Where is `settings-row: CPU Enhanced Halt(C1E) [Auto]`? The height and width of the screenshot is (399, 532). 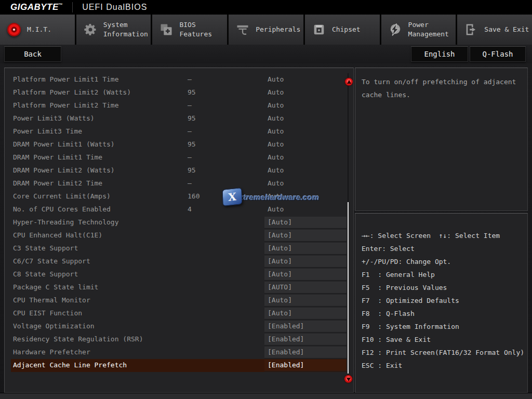 settings-row: CPU Enhanced Halt(C1E) [Auto] is located at coordinates (179, 236).